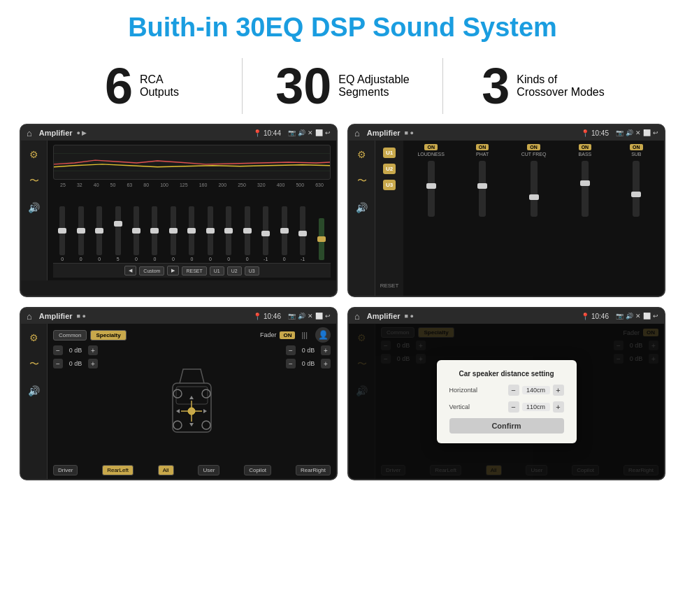  What do you see at coordinates (29, 316) in the screenshot?
I see `fader-home-icon: ⌂` at bounding box center [29, 316].